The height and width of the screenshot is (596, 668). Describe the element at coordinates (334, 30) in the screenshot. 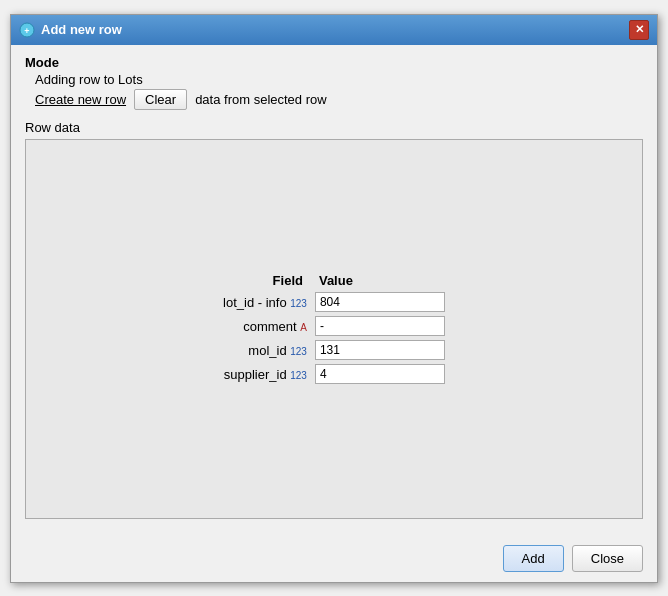

I see `title-bar: + Add new row ✕` at that location.